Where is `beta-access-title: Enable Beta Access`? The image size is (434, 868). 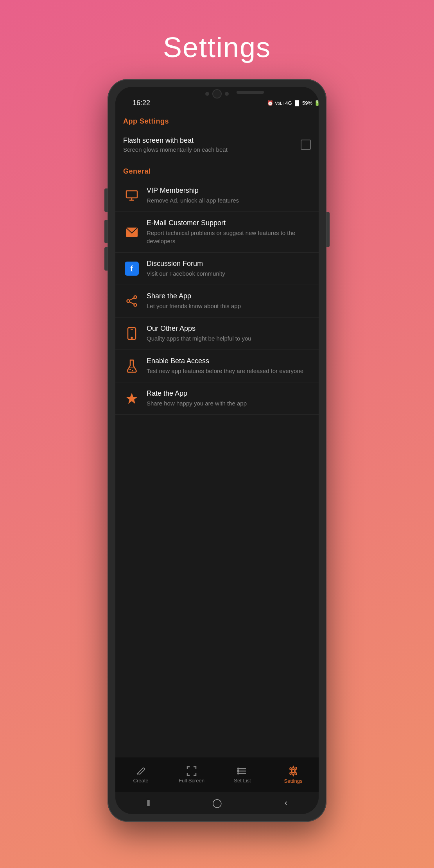
beta-access-title: Enable Beta Access is located at coordinates (229, 361).